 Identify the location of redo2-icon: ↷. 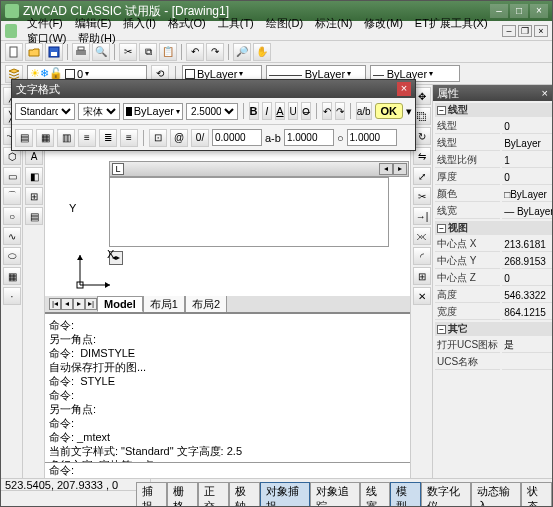
(340, 111).